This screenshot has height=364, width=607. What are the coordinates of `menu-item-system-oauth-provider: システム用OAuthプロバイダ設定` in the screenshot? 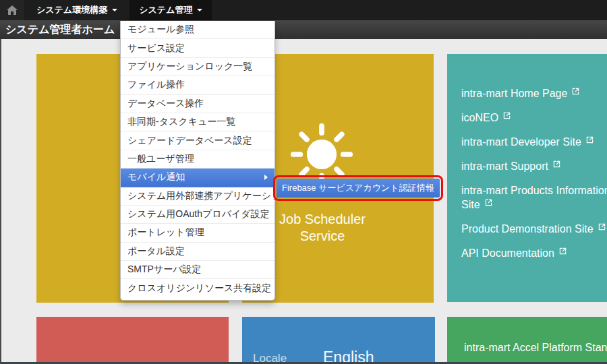 It's located at (198, 214).